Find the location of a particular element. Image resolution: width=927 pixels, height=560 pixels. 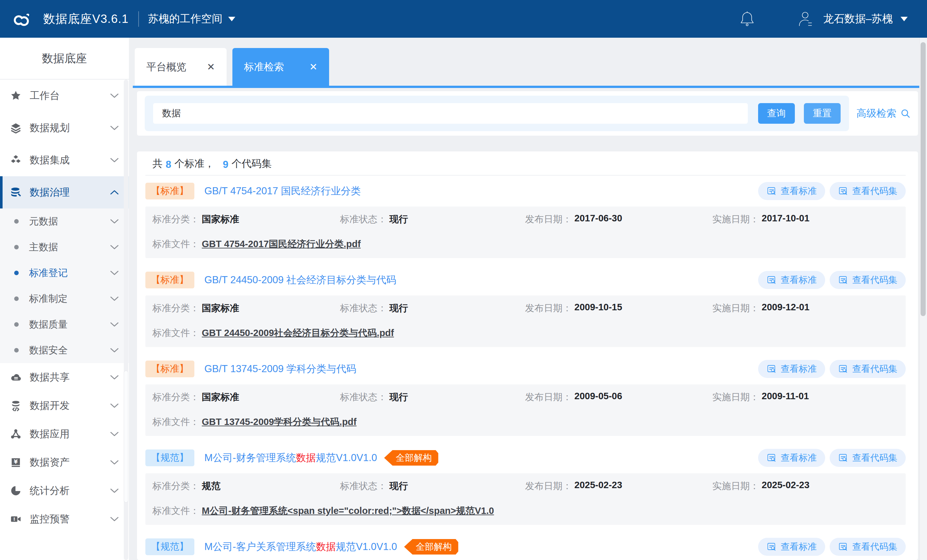

governance-submenu: 元数据 主数据 标准登记 标准制定 数据质量 is located at coordinates (65, 286).